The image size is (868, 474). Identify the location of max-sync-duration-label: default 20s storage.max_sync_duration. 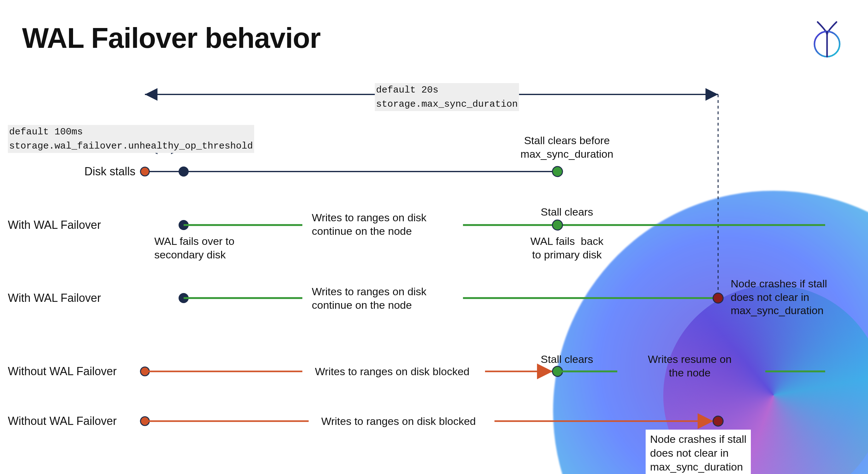
(447, 97).